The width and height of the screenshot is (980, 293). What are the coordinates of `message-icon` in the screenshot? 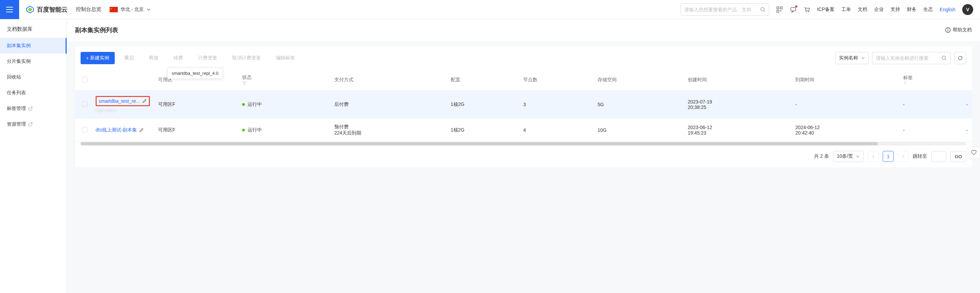 It's located at (793, 10).